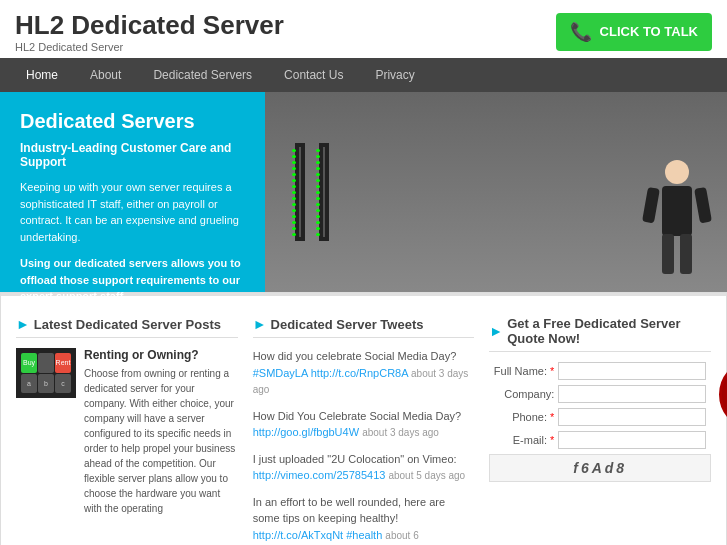  Describe the element at coordinates (598, 408) in the screenshot. I see `form-fields: Full Name: * Company: Phone: * E-mail: *` at that location.